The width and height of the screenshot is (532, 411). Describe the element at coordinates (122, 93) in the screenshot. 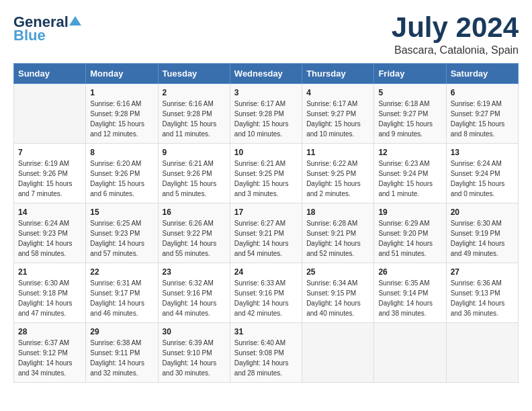

I see `day-number: 1` at that location.